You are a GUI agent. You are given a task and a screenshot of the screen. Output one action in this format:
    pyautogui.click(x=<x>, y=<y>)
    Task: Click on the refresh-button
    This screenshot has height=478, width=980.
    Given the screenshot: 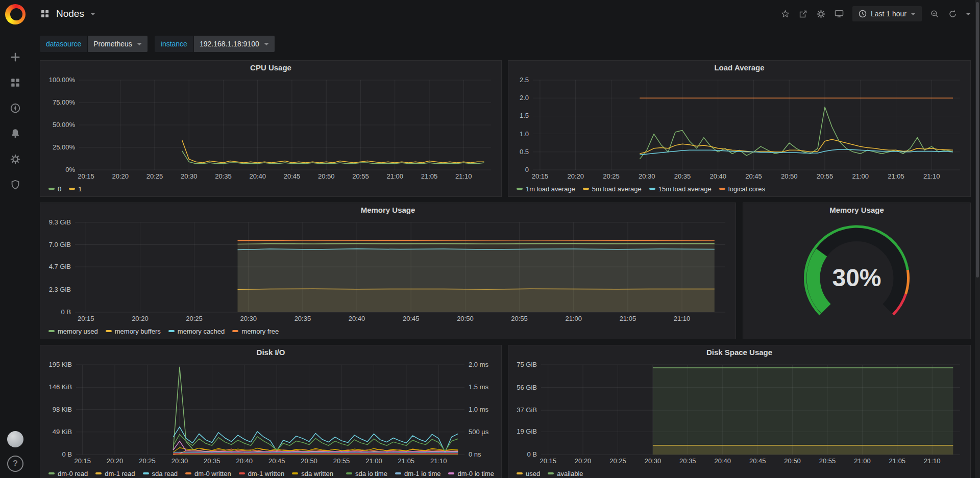 What is the action you would take?
    pyautogui.click(x=952, y=14)
    